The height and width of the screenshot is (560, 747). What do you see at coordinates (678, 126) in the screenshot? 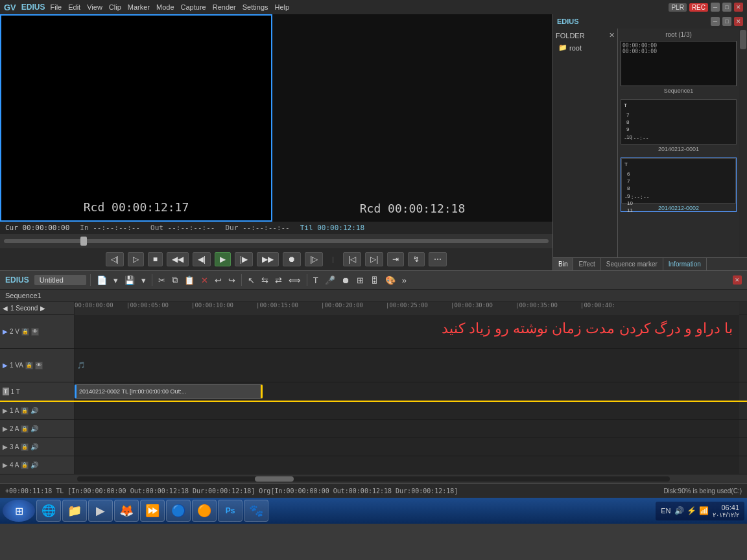
I see `clip-0001: T 78910 --:--:-- 20140212-0001` at bounding box center [678, 126].